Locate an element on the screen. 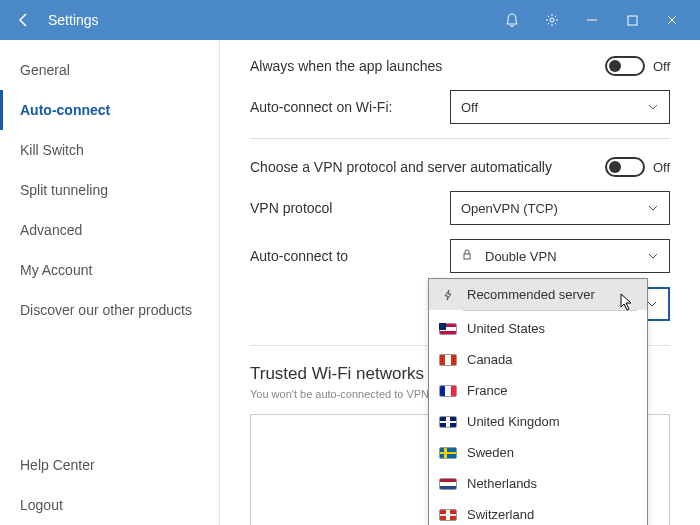 Image resolution: width=700 pixels, height=525 pixels. notification-button is located at coordinates (512, 20).